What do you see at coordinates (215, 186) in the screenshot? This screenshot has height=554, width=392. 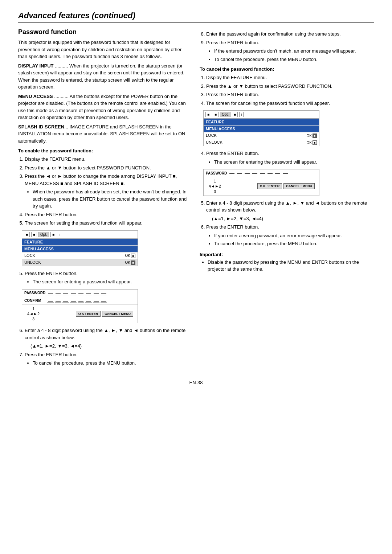 I see `pw4-dpad: 1 4◄►2 3` at bounding box center [215, 186].